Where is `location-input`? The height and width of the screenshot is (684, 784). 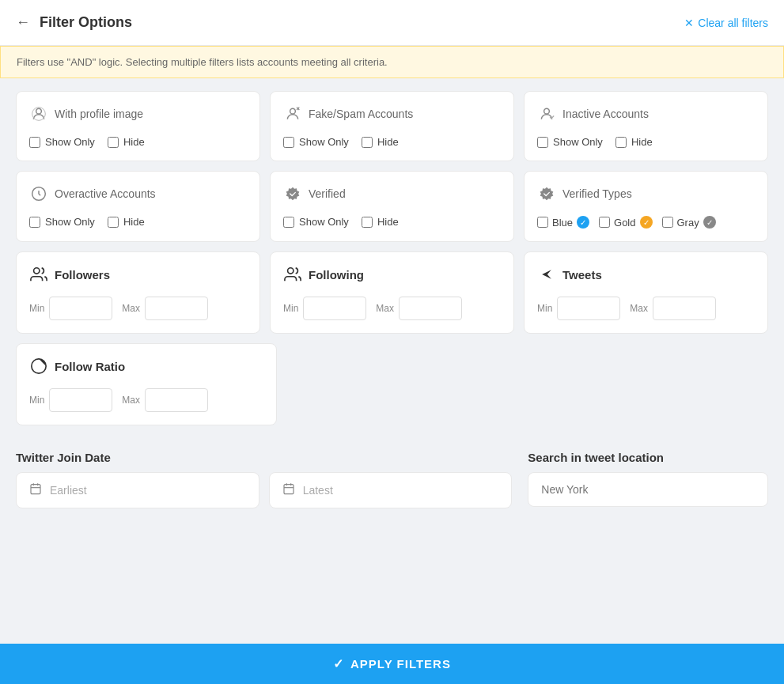
location-input is located at coordinates (648, 489).